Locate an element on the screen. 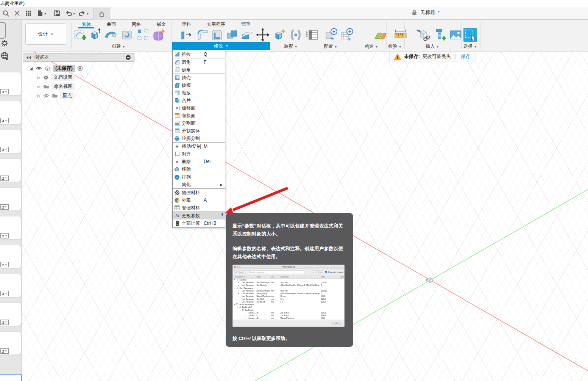 The height and width of the screenshot is (381, 588). menu-item-align: 对齐 is located at coordinates (199, 154).